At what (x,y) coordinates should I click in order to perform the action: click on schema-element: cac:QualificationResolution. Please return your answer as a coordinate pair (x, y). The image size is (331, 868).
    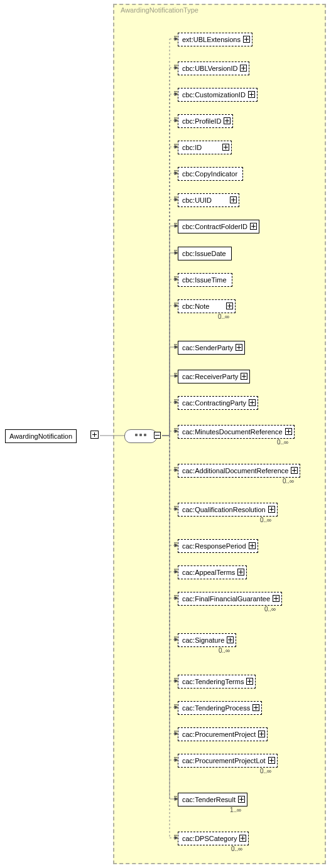
    Looking at the image, I should click on (227, 510).